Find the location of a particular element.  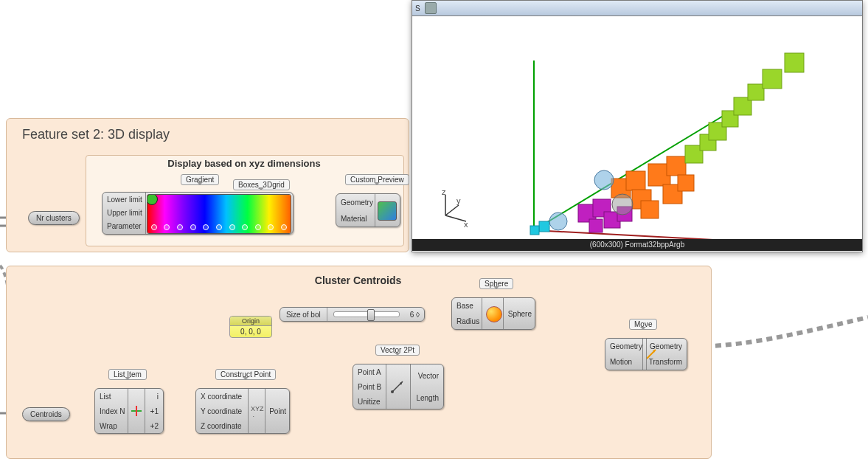

panel-origin: Origin 0, 0, 0 is located at coordinates (251, 327).